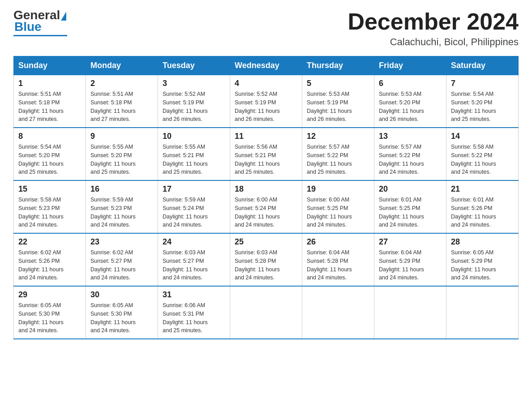  I want to click on calendar-cell: 12 Sunrise: 5:57 AM Sunset: 5:22 PM Dayl…, so click(339, 154).